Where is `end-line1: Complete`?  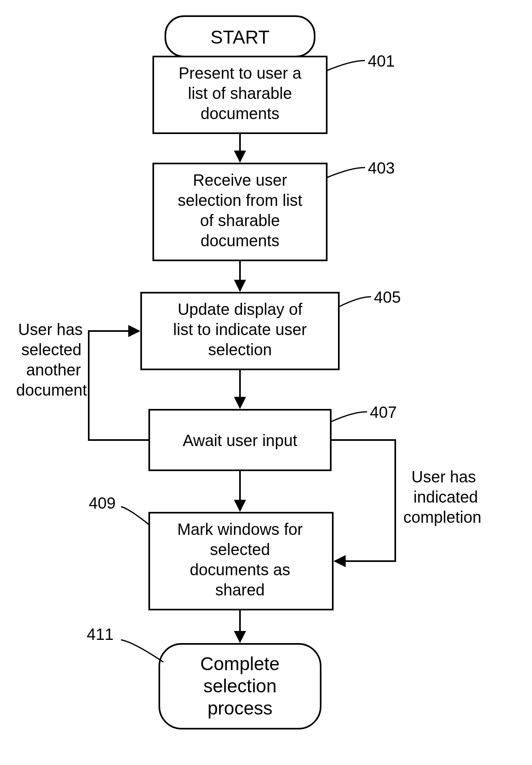 end-line1: Complete is located at coordinates (240, 664).